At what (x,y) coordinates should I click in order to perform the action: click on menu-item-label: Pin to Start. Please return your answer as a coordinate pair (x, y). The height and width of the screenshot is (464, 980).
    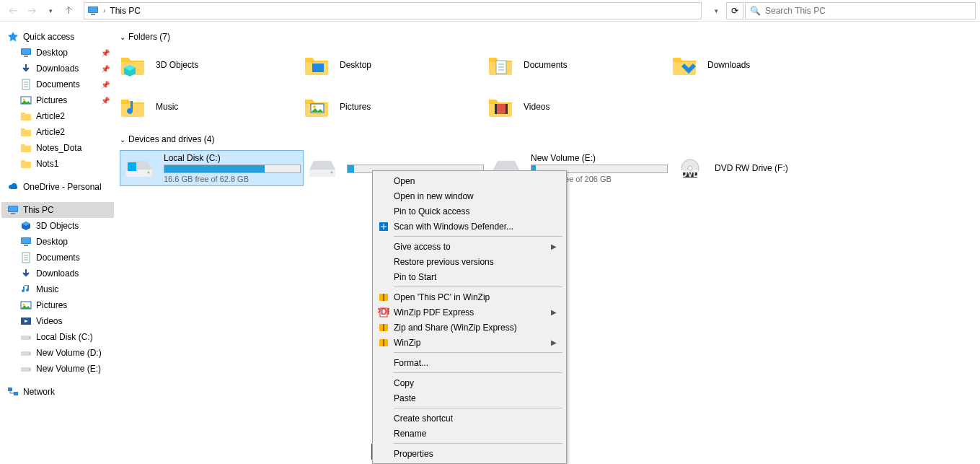
    Looking at the image, I should click on (415, 277).